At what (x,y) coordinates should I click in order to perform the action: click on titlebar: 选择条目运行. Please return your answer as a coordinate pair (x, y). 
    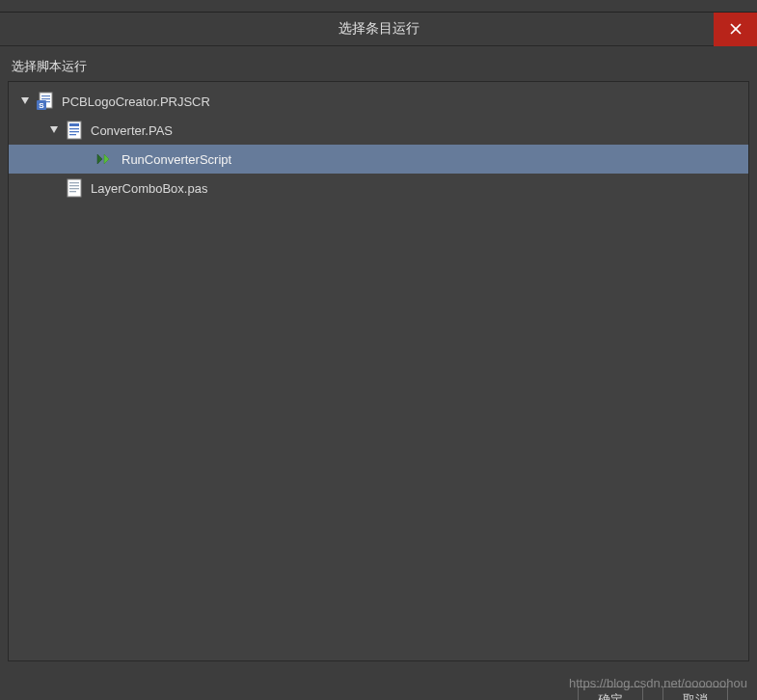
    Looking at the image, I should click on (378, 29).